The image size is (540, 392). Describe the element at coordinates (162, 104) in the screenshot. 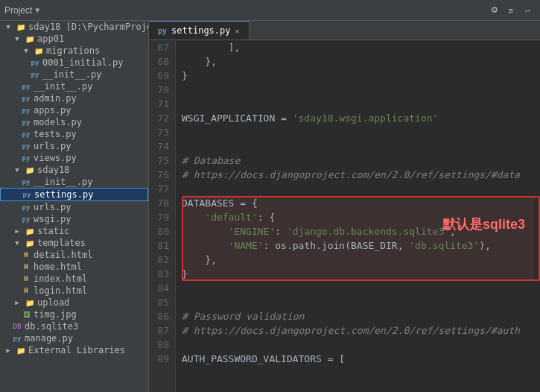

I see `line-number-71: 71` at that location.